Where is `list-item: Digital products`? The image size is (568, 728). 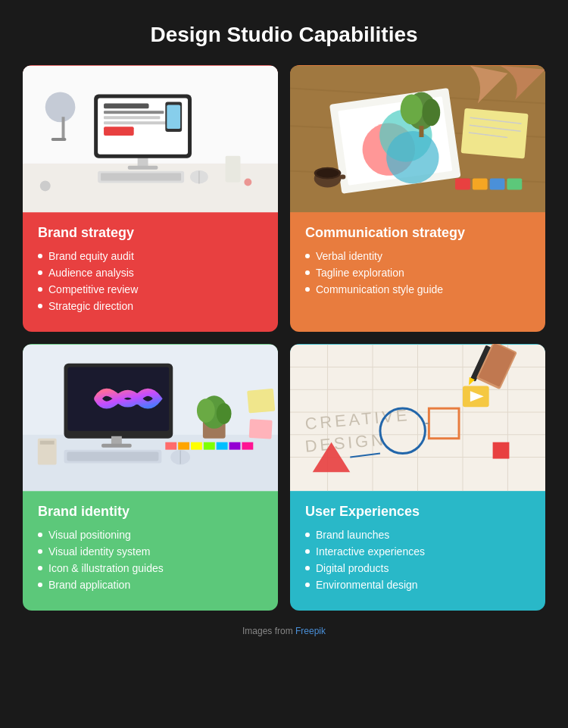
list-item: Digital products is located at coordinates (418, 568).